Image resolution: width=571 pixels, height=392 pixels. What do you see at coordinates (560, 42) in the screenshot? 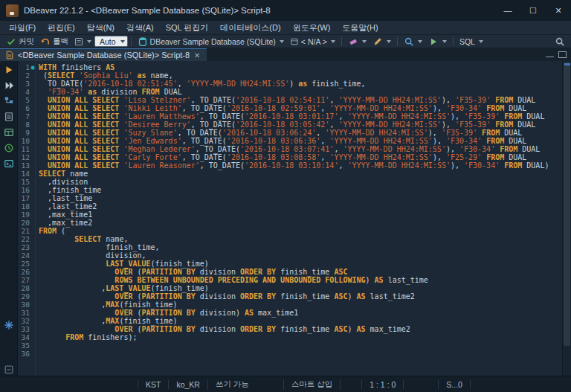
I see `toolbar-search-button` at bounding box center [560, 42].